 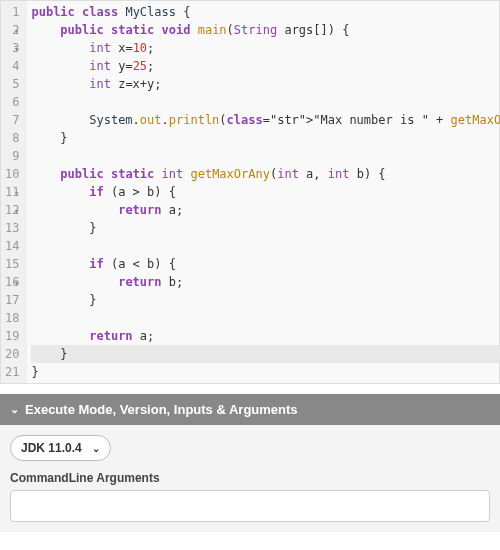 I want to click on gutter-line: 13, so click(x=12, y=228).